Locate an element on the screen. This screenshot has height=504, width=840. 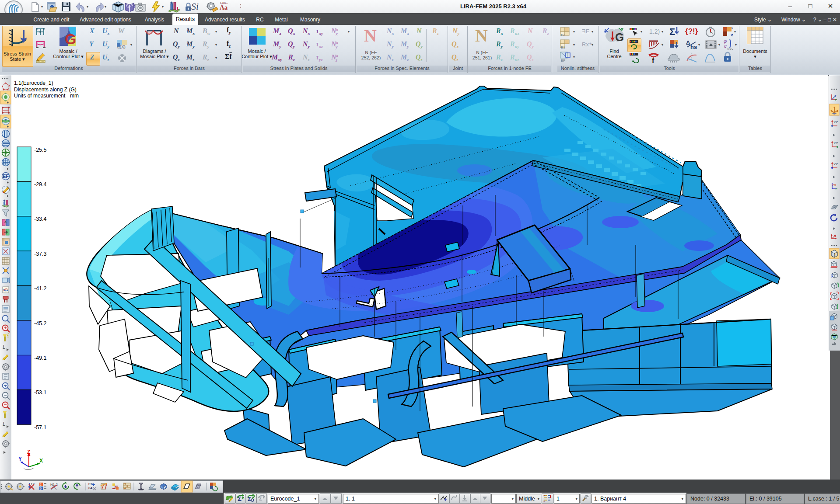
svg-text: Eo is located at coordinates (563, 35).